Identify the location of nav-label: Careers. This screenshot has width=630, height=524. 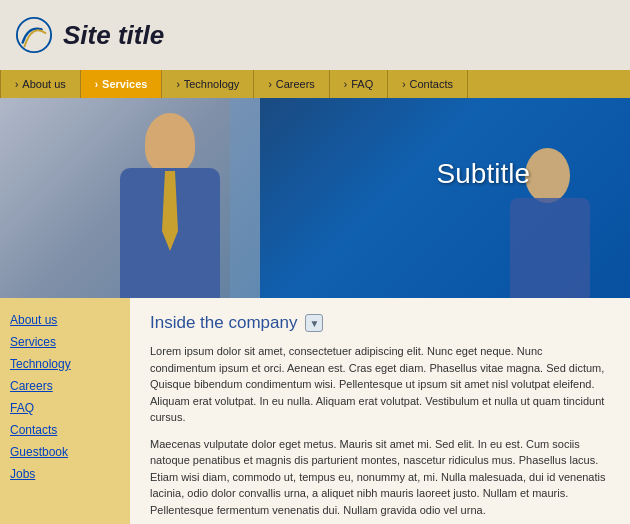
(296, 84).